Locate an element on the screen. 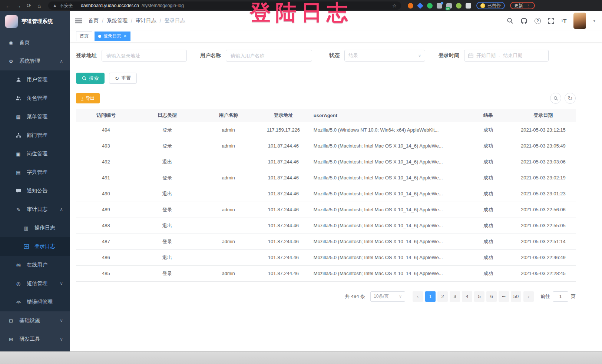 Image resolution: width=602 pixels, height=364 pixels. sidebar-item-系统管理: ⚙系统管理∧ is located at coordinates (35, 61).